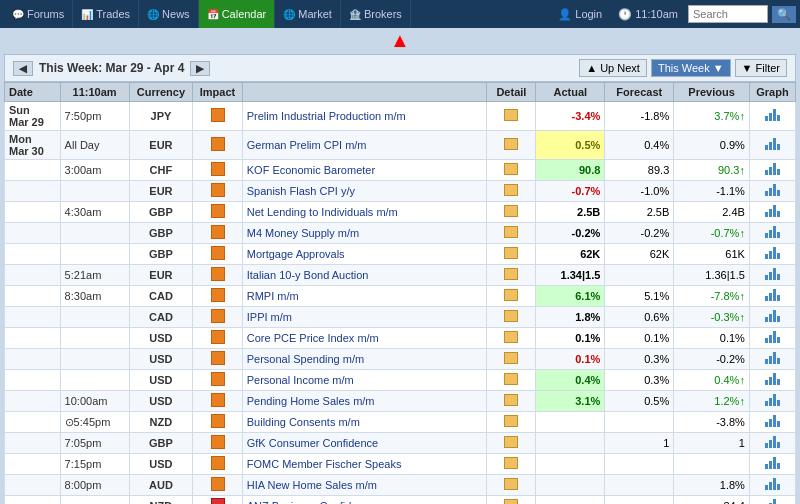 Image resolution: width=800 pixels, height=504 pixels. I want to click on up-next-button: ▲ Up Next, so click(613, 68).